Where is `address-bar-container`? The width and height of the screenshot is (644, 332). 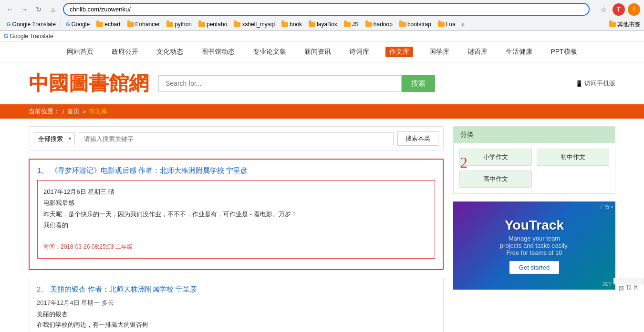
address-bar-container is located at coordinates (326, 10).